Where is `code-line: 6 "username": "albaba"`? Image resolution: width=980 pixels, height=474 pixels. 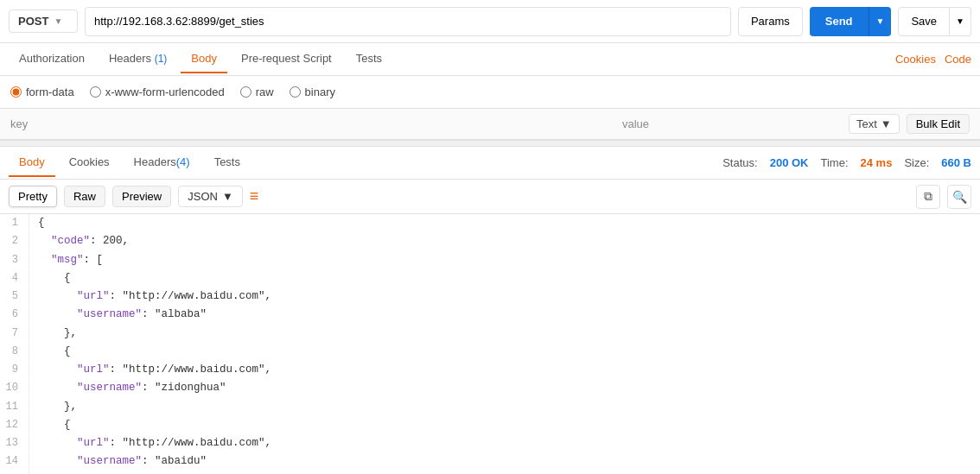 code-line: 6 "username": "albaba" is located at coordinates (490, 314).